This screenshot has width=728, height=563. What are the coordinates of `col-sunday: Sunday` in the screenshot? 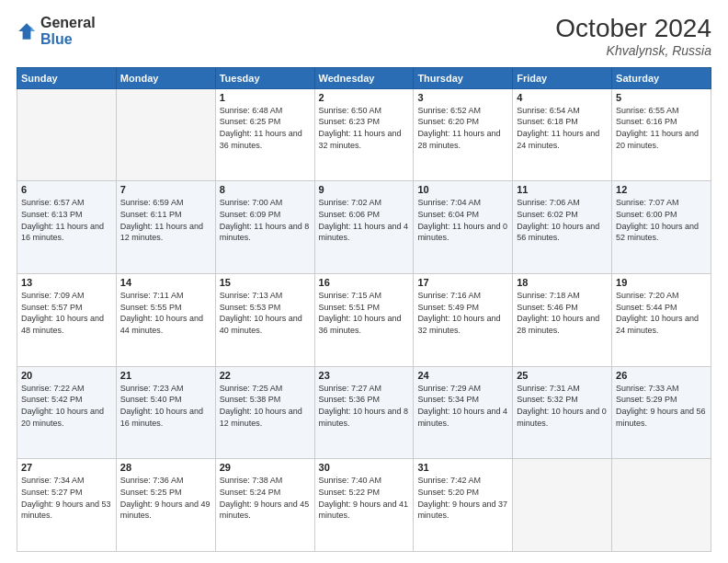 It's located at (67, 77).